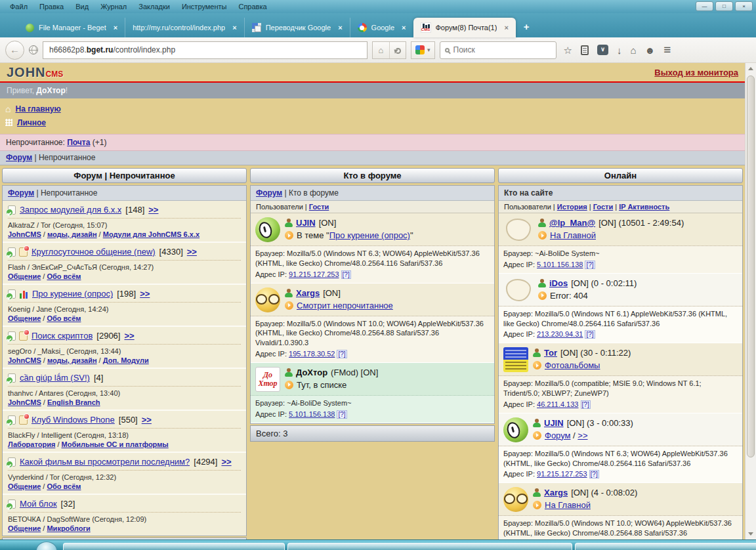  What do you see at coordinates (526, 28) in the screenshot?
I see `new-tab-button: +` at bounding box center [526, 28].